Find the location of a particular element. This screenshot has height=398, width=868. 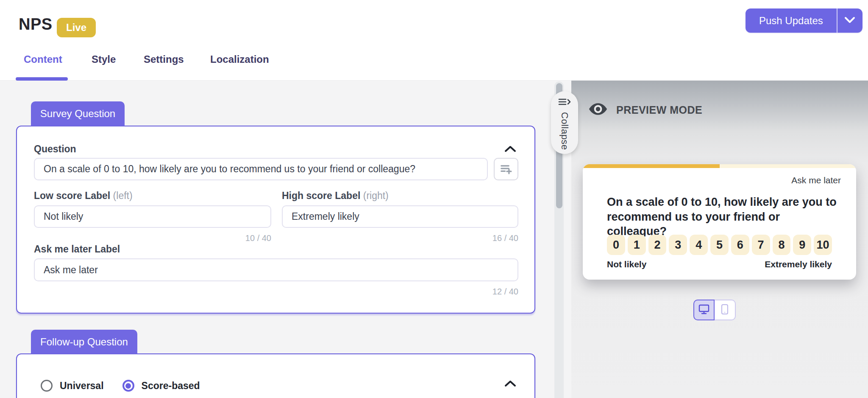

nps-preview-card: Ask me later On a scale of 0 to 10, how … is located at coordinates (720, 222).